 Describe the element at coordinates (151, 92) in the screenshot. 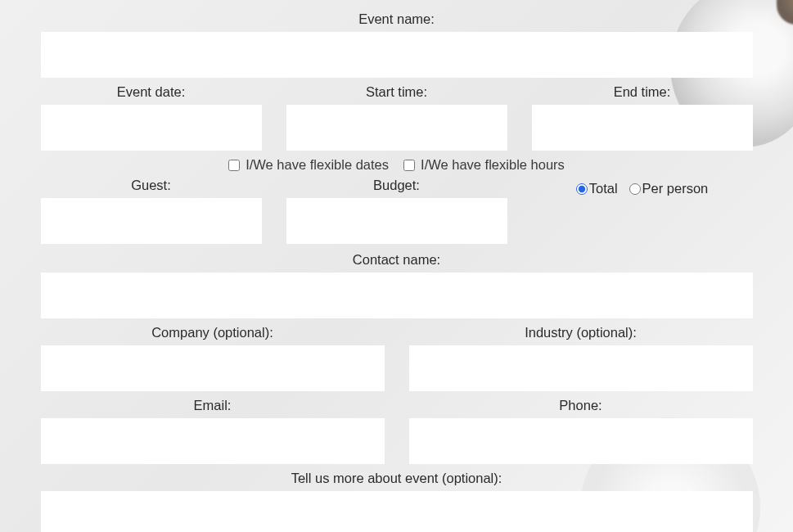

I see `event-date-label: Event date:` at that location.